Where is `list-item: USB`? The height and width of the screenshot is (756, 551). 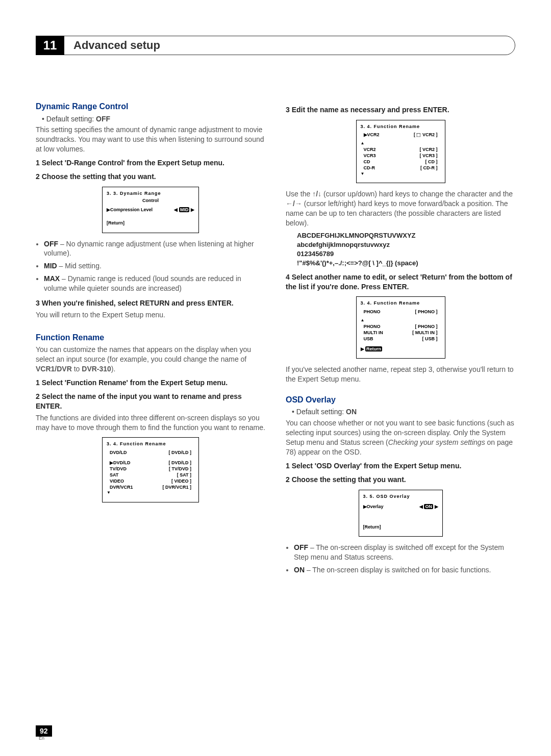 list-item: USB is located at coordinates (368, 339).